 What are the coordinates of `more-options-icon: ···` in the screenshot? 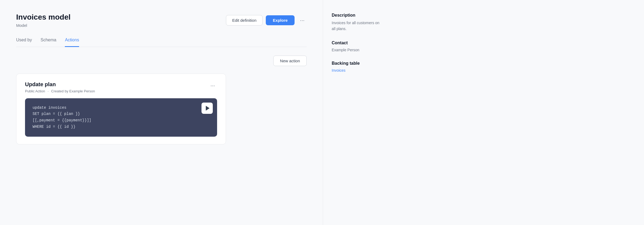 It's located at (302, 20).